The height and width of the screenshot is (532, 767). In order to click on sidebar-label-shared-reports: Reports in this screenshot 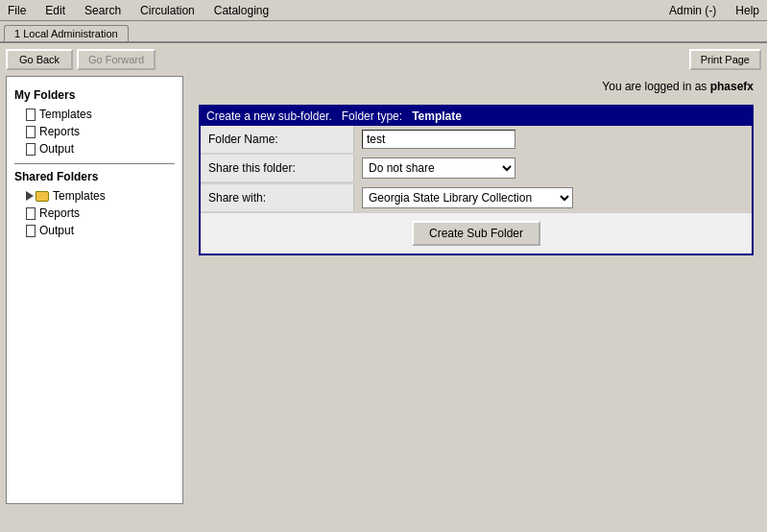, I will do `click(60, 213)`.